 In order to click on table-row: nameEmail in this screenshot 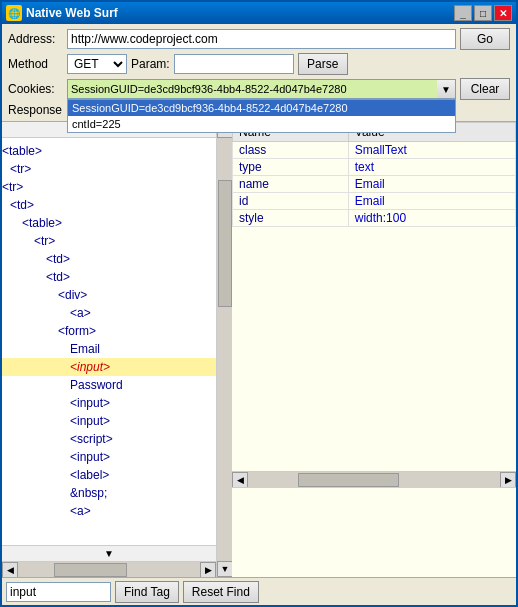, I will do `click(374, 184)`.